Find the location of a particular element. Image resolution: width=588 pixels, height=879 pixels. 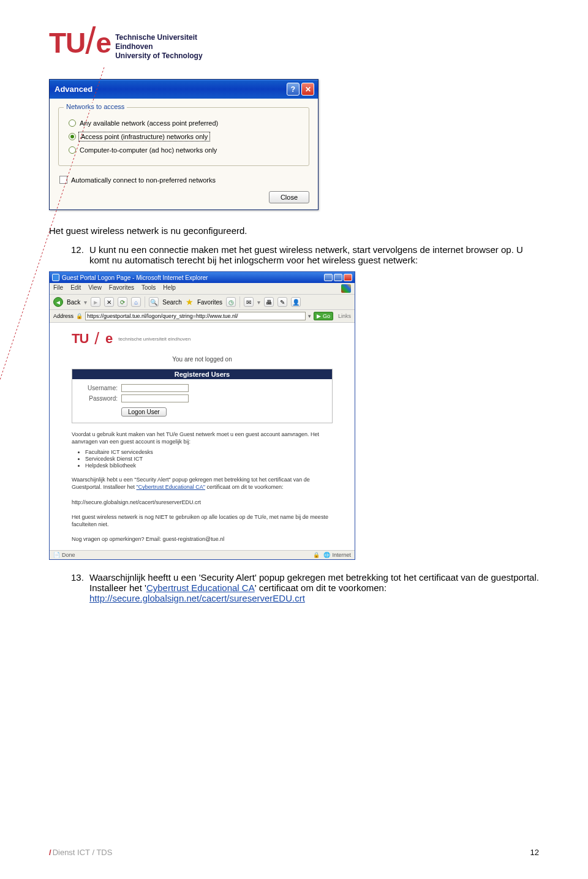

back-label: Back is located at coordinates (74, 303).